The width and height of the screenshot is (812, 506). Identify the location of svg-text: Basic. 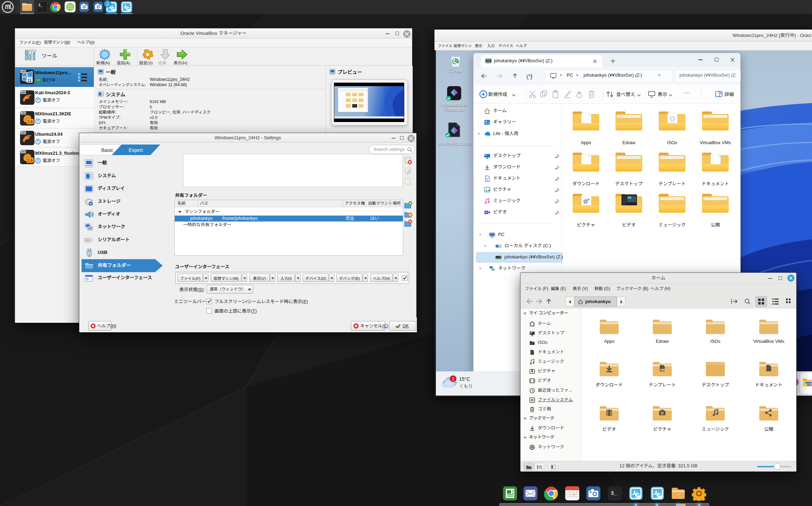
(107, 150).